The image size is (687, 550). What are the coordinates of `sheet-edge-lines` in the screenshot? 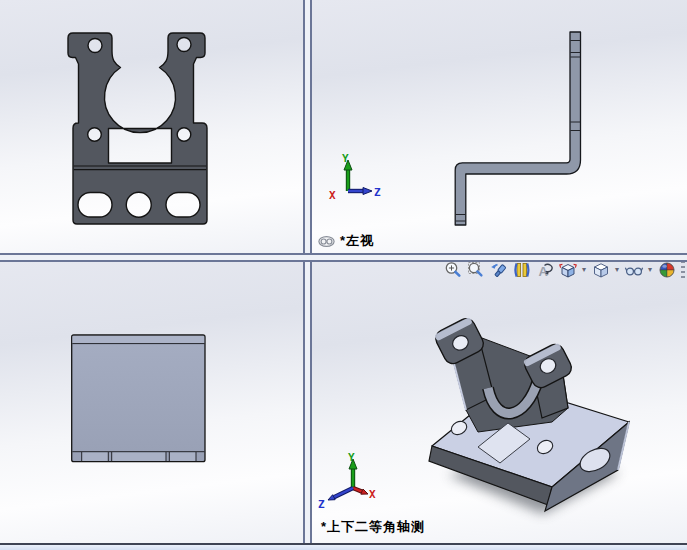 It's located at (518, 132).